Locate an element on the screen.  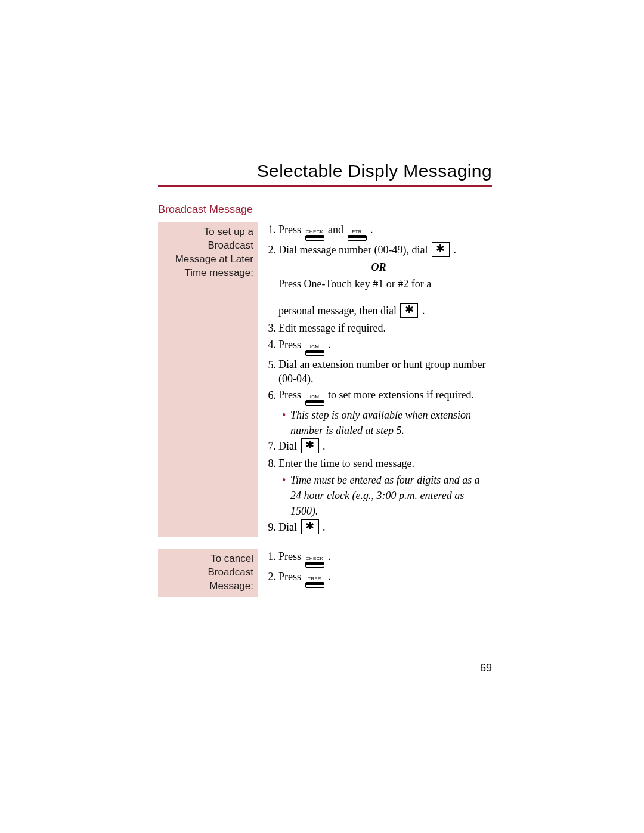
step-text: Dial an extension number or hunt group n… is located at coordinates (385, 372).